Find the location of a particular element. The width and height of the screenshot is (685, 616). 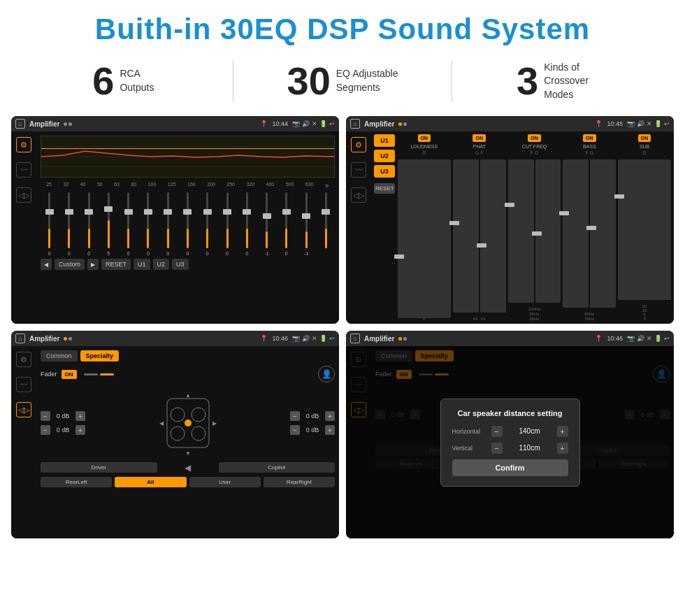

vertical-plus: + is located at coordinates (563, 448).